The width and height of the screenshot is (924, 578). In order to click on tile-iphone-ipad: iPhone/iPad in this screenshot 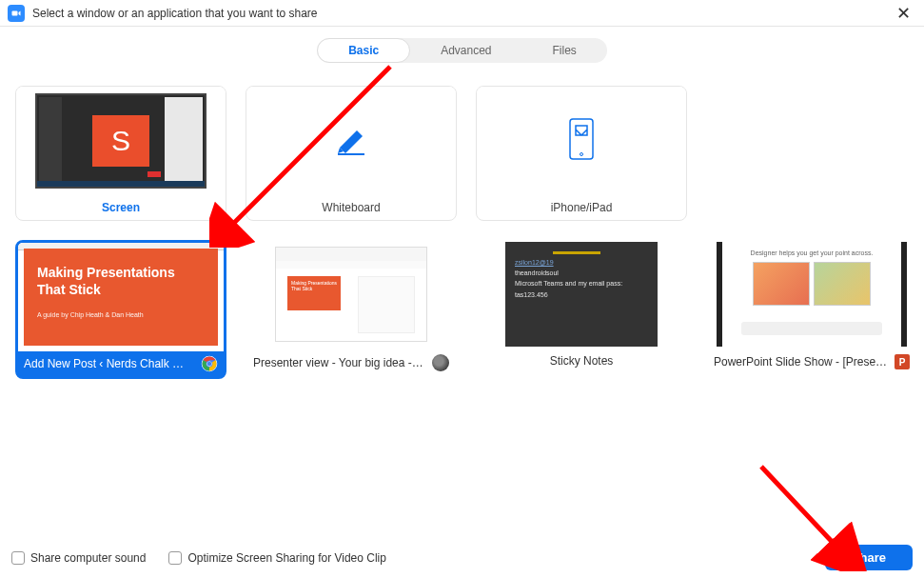, I will do `click(581, 153)`.